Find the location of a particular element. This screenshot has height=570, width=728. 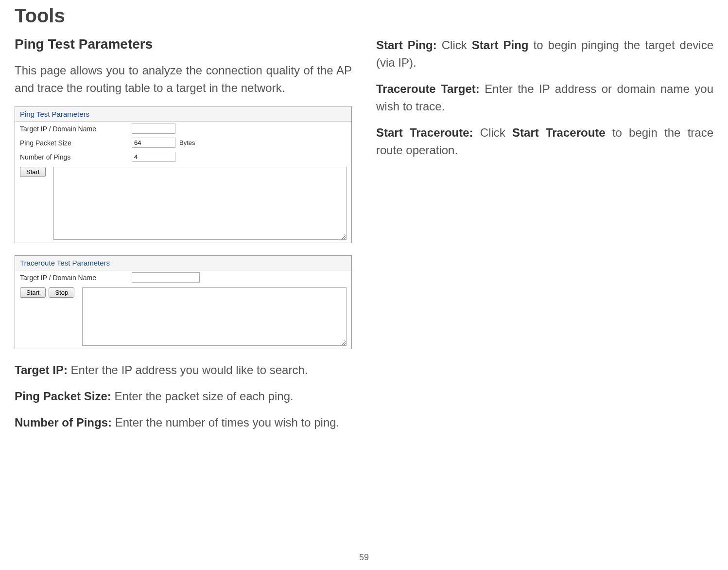

ping-panel-header: Ping Test Parameters is located at coordinates (183, 114).